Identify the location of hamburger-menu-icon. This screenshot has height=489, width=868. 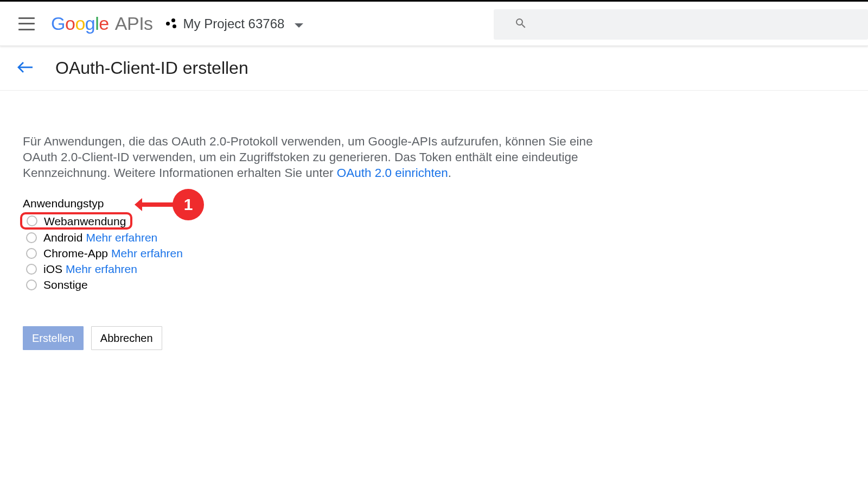
(27, 24).